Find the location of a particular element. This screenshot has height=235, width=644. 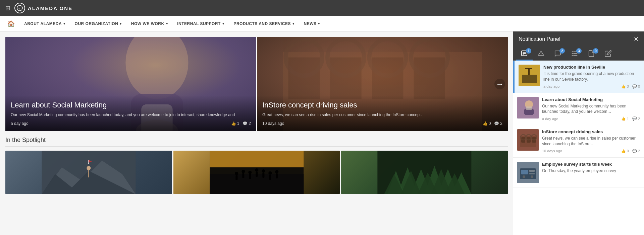

notif-title-2: Learn about Social Marketing is located at coordinates (591, 100).